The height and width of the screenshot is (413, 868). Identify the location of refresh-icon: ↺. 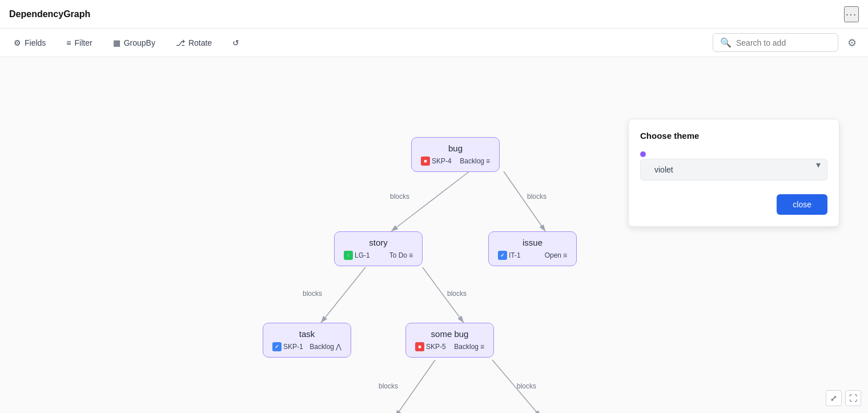
(236, 43).